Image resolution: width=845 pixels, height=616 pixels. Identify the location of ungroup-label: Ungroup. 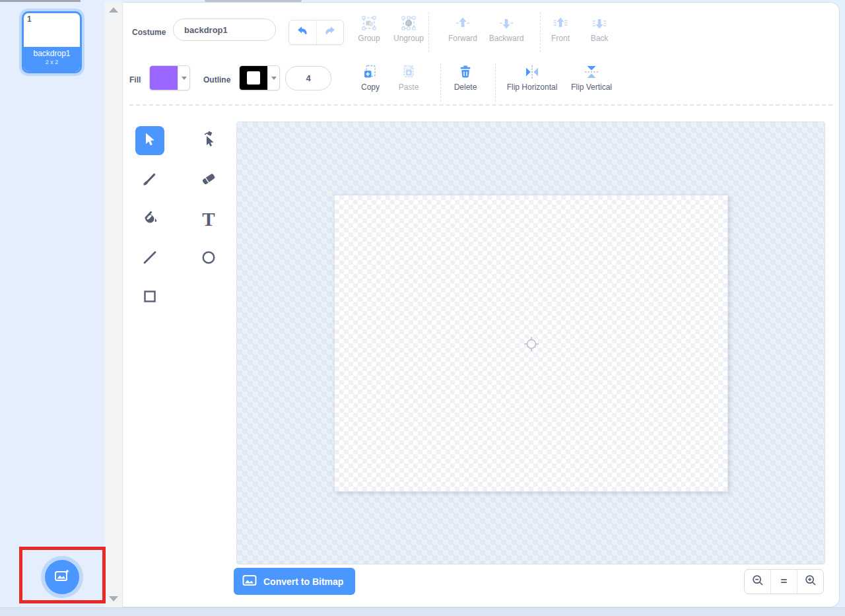
(409, 38).